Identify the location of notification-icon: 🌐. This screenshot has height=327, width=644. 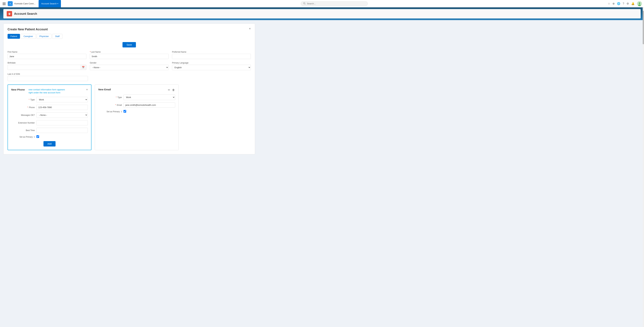
(618, 3).